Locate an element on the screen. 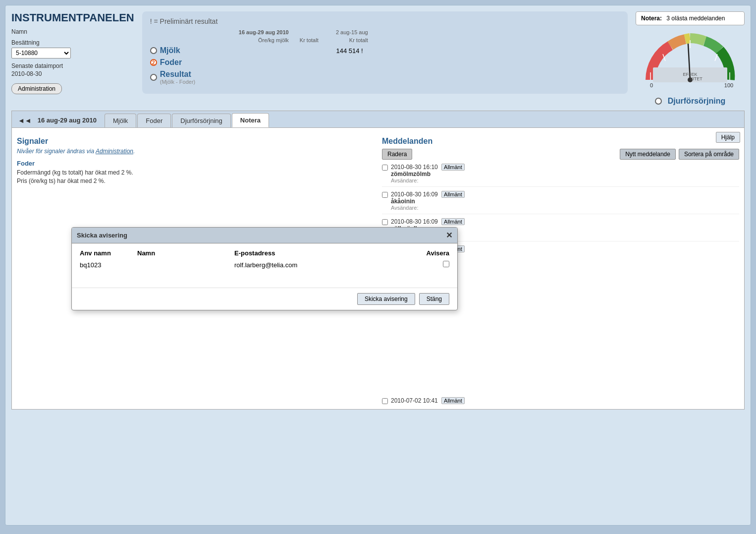 The height and width of the screenshot is (534, 756). tab-foder: Foder is located at coordinates (154, 120).